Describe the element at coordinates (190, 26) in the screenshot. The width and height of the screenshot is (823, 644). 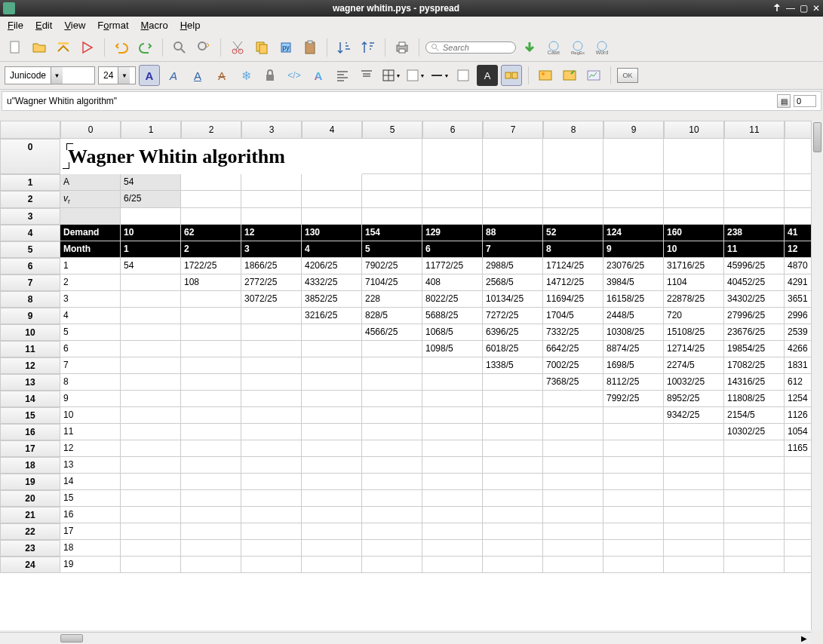
I see `menu-help: Help` at that location.